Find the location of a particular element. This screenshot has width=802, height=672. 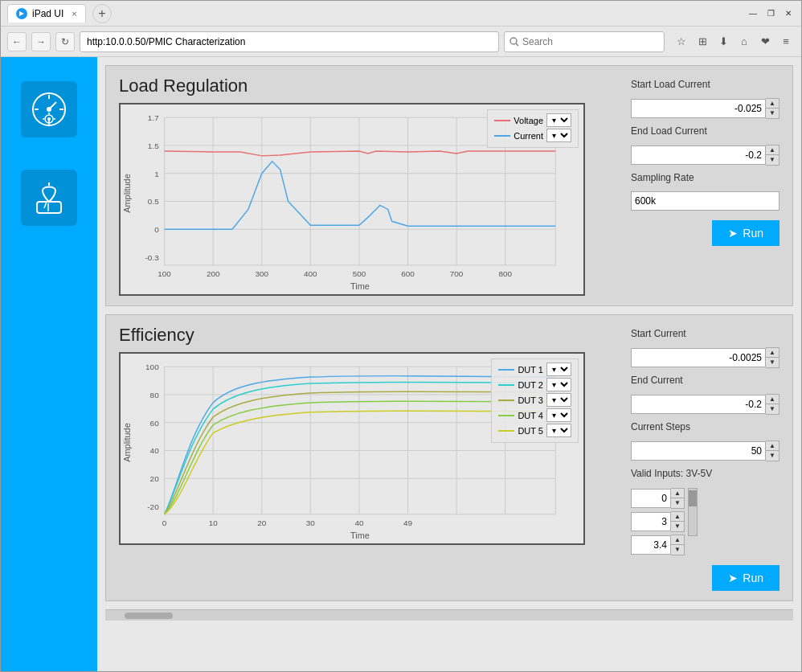

svg-text: 80 is located at coordinates (155, 395).